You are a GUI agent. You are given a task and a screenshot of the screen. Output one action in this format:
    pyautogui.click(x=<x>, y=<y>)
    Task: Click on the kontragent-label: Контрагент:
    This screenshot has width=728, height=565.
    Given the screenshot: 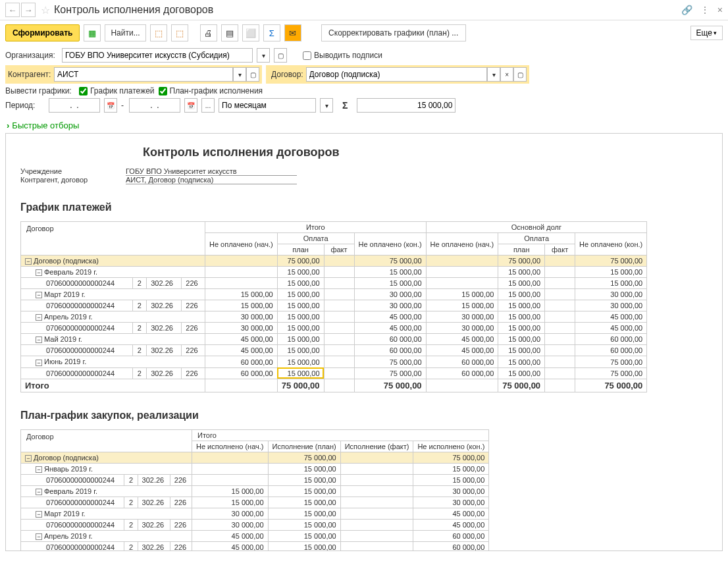 What is the action you would take?
    pyautogui.click(x=31, y=74)
    